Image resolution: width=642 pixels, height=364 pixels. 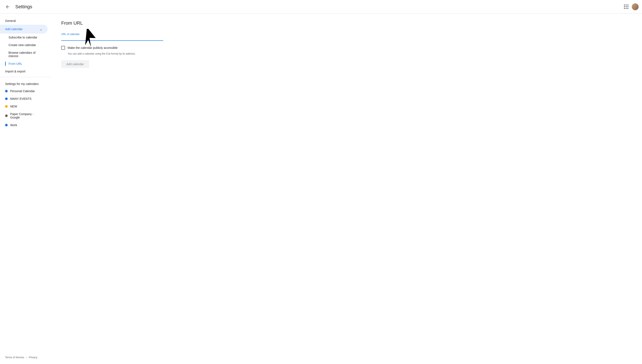 I want to click on url-input, so click(x=112, y=36).